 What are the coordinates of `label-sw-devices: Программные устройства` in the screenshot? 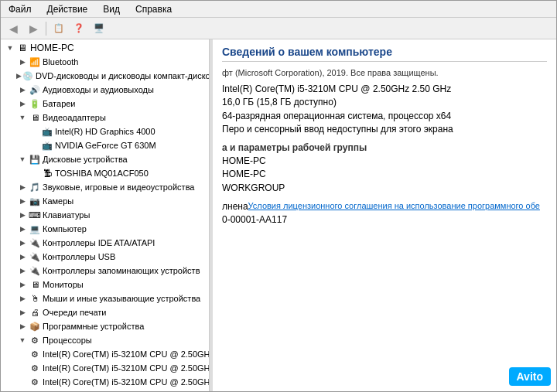 It's located at (93, 326).